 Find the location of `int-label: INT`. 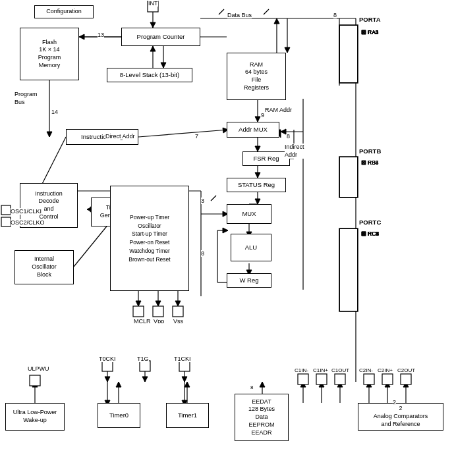

int-label: INT is located at coordinates (153, 3).